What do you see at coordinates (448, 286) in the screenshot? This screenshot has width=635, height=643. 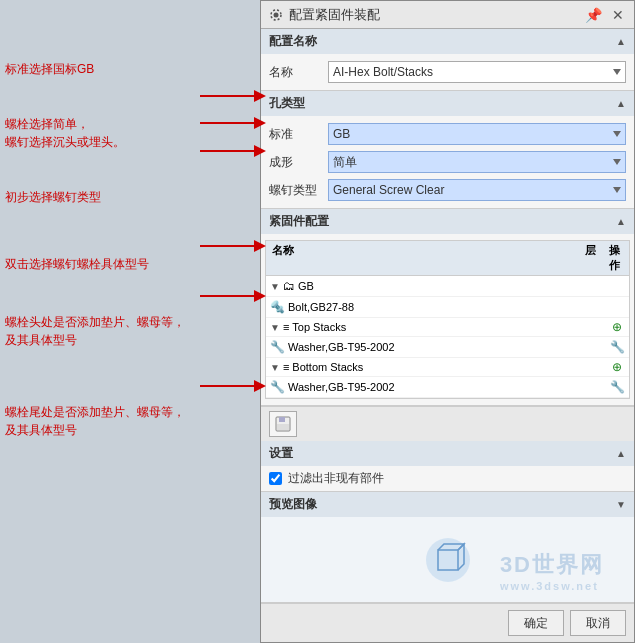 I see `table-row: ▼ 🗂 GB` at bounding box center [448, 286].